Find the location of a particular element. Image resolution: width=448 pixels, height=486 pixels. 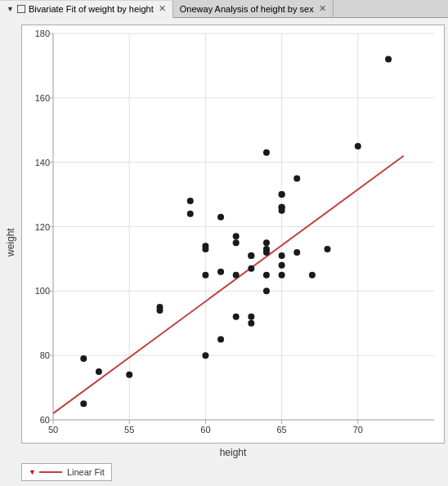

tab-oneway-close: ✕ is located at coordinates (322, 8).